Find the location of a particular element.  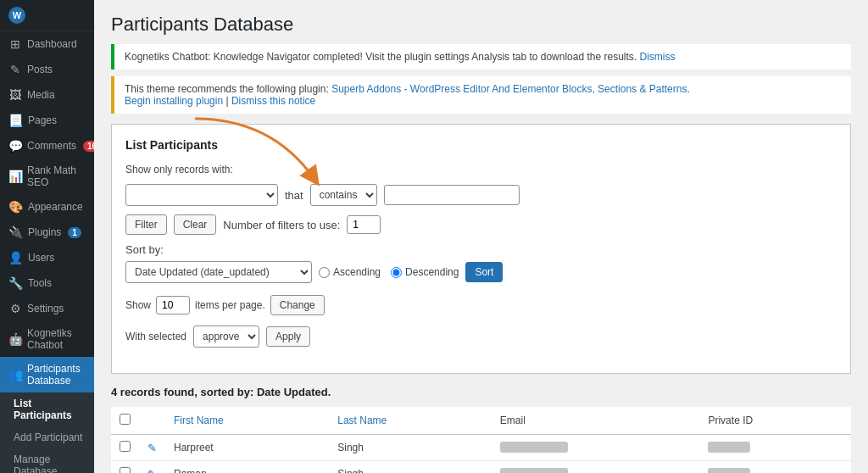

sidebar-item-plugins: 🔌 Plugins 1 is located at coordinates (47, 232).